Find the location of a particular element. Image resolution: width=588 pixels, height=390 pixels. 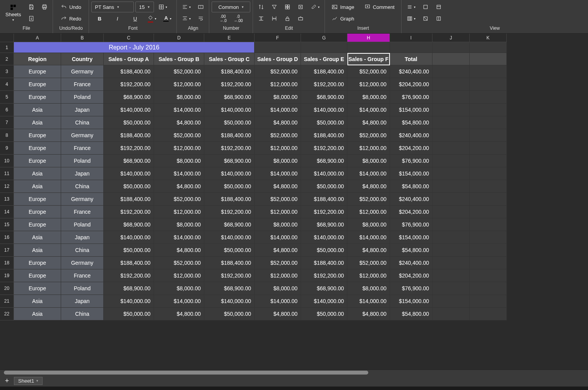

fill-color-button: ▾ is located at coordinates (152, 19).